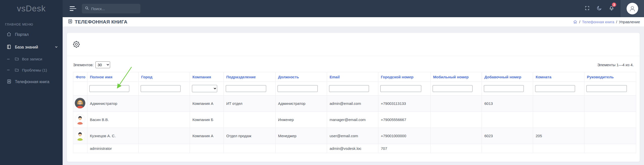 This screenshot has height=165, width=644. What do you see at coordinates (405, 77) in the screenshot?
I see `column-header-8: Городской номер` at bounding box center [405, 77].